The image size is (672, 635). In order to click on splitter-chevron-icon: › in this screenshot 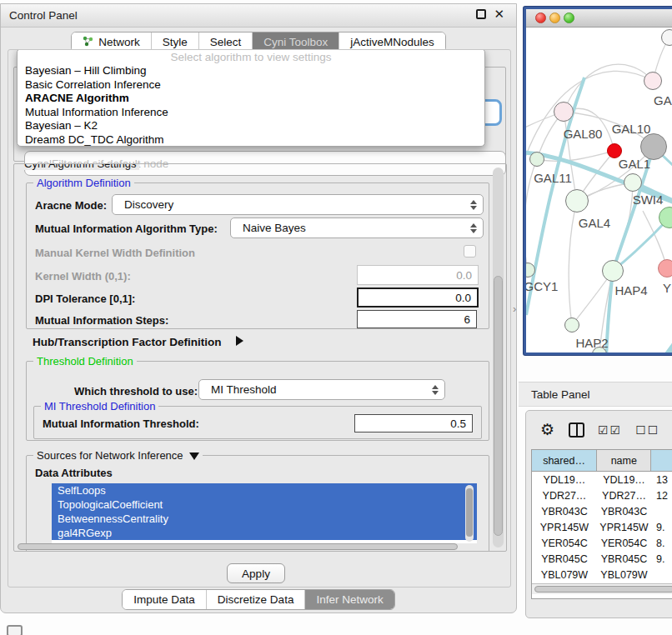, I will do `click(514, 308)`.